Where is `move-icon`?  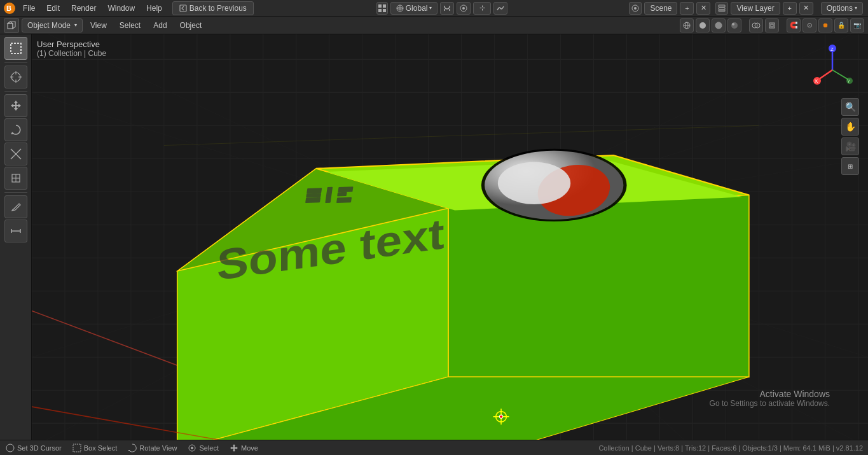
move-icon is located at coordinates (16, 106).